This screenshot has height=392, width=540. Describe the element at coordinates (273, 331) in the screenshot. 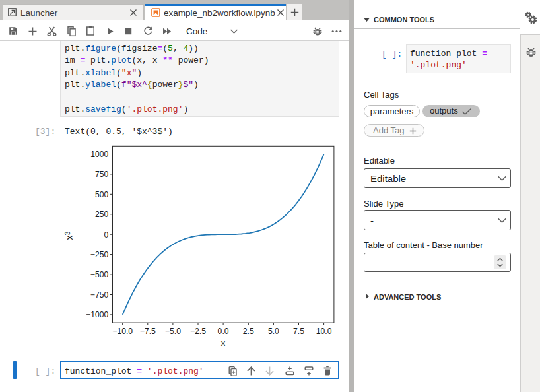

I see `svg-text: 5.0` at that location.